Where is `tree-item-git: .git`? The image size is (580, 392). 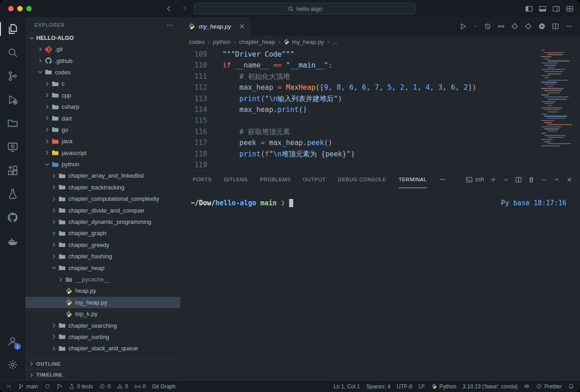 tree-item-git: .git is located at coordinates (103, 49).